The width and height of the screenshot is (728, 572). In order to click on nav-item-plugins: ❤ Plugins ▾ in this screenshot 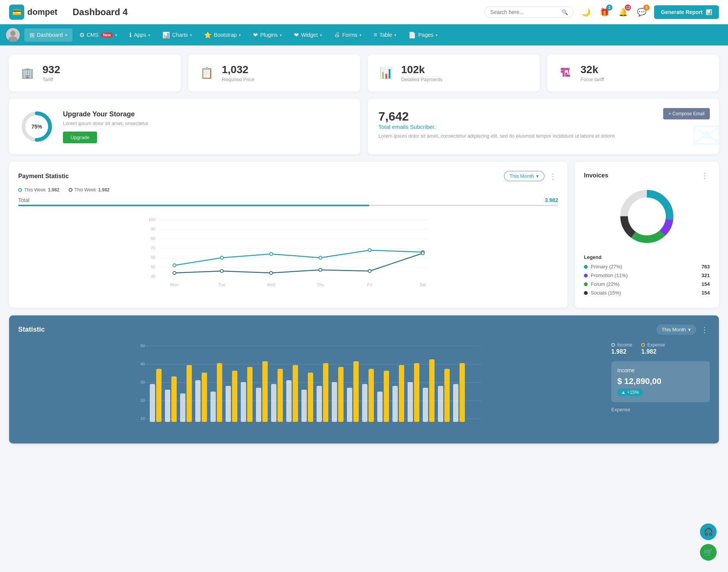, I will do `click(267, 35)`.